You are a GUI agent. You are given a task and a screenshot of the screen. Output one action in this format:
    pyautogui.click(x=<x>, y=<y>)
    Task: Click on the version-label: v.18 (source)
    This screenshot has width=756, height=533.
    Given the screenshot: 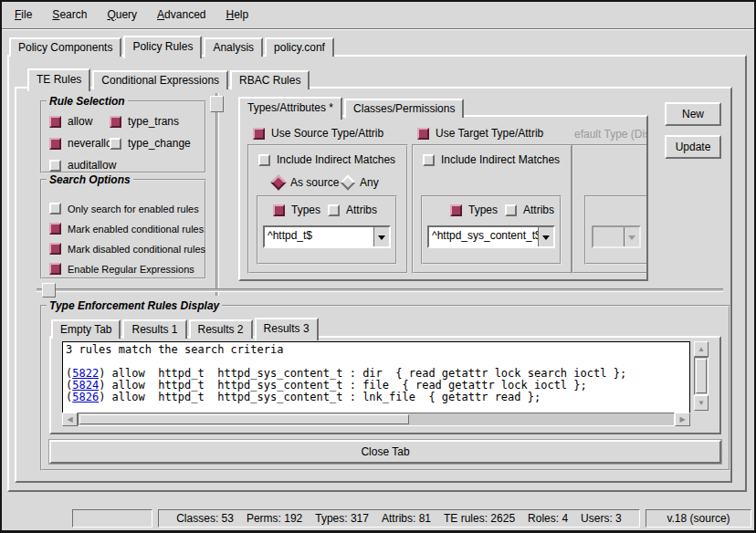 What is the action you would take?
    pyautogui.click(x=698, y=518)
    